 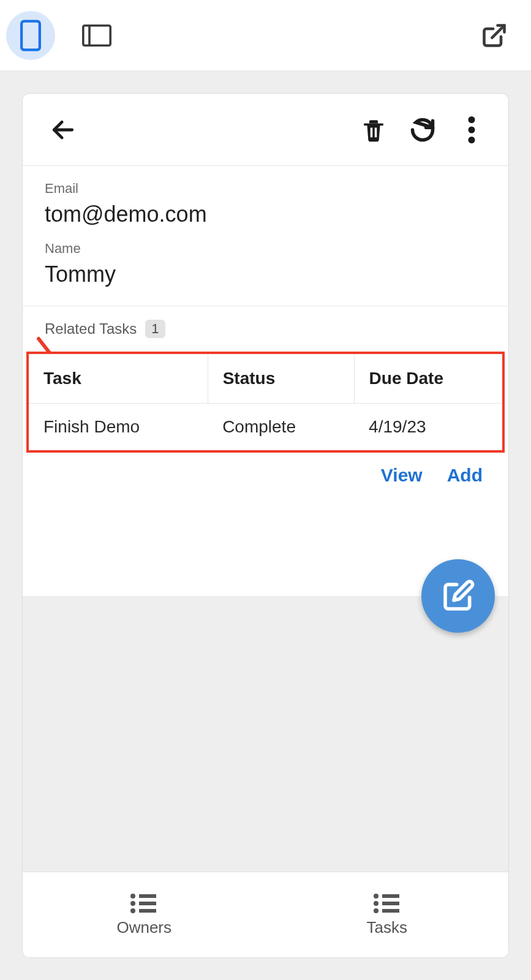 What do you see at coordinates (266, 189) in the screenshot?
I see `email-label: Email` at bounding box center [266, 189].